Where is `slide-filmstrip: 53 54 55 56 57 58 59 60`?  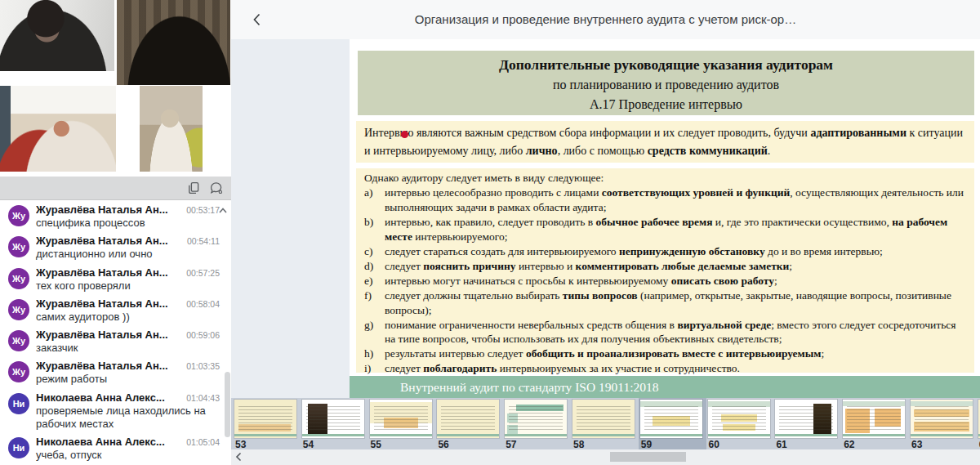
slide-filmstrip: 53 54 55 56 57 58 59 60 is located at coordinates (606, 423).